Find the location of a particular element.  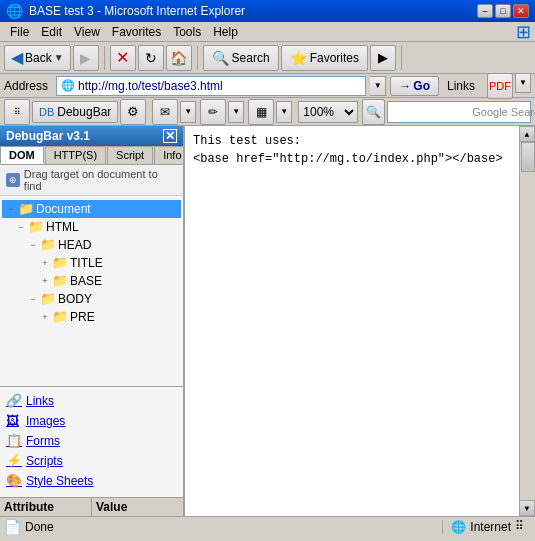

email-dropdown: ▼ is located at coordinates (188, 112).